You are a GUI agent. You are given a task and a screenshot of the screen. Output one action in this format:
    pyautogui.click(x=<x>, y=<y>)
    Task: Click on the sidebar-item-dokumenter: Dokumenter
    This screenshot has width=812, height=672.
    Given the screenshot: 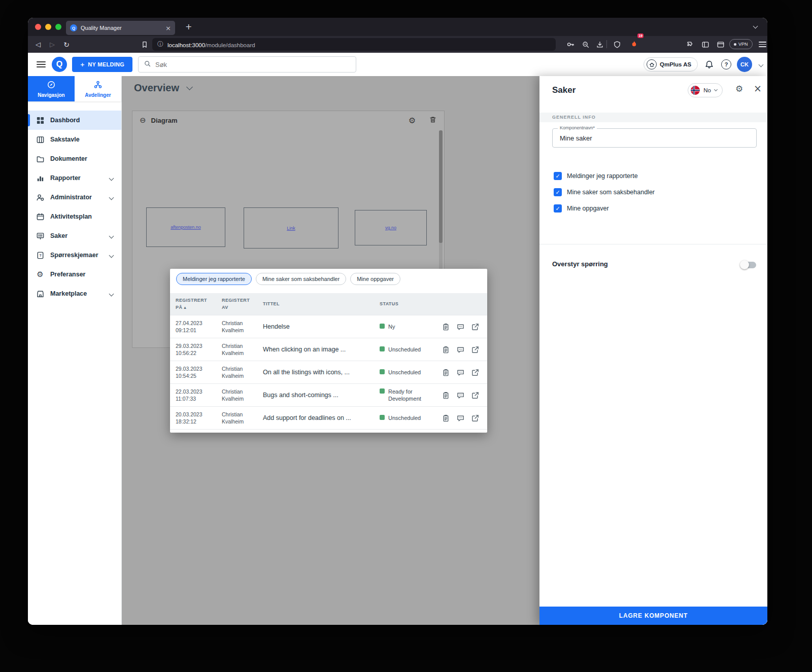 What is the action you would take?
    pyautogui.click(x=75, y=159)
    